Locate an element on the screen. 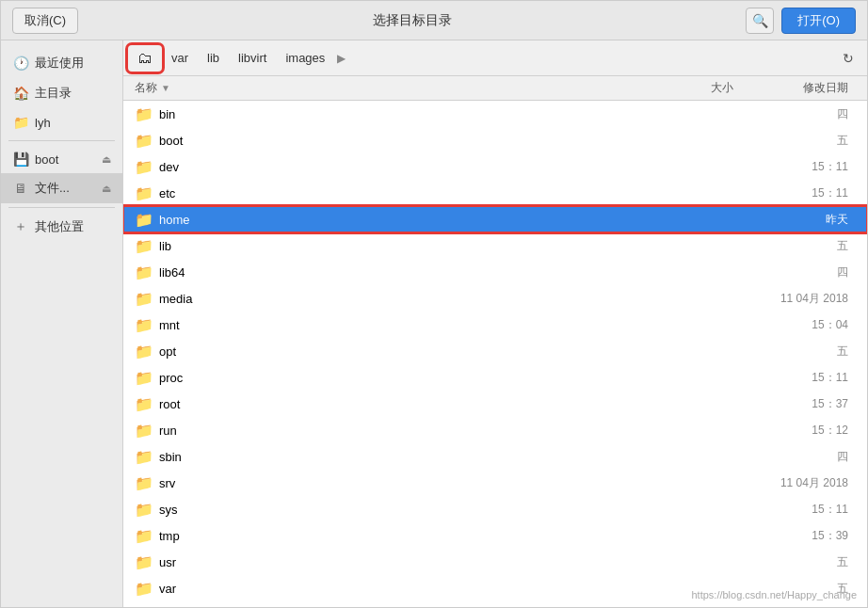  table-row: 📁srv11 04月 2018 is located at coordinates (495, 483).